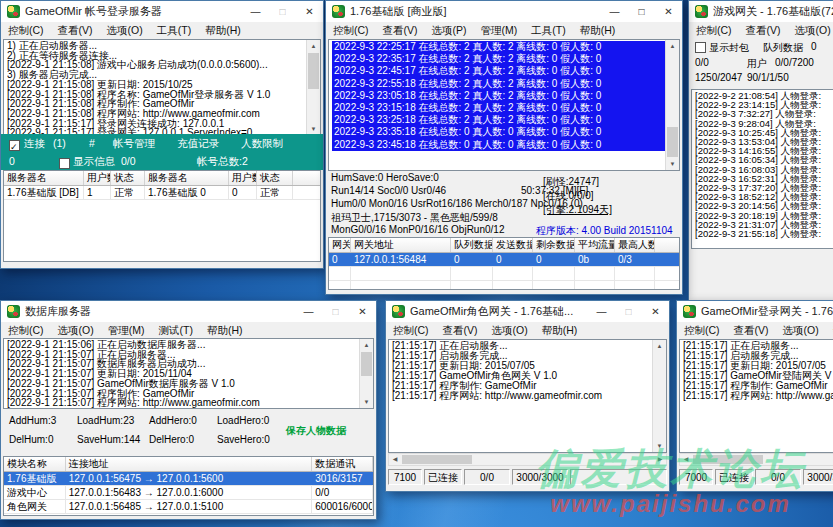 This screenshot has width=833, height=527. I want to click on header-cell: 网关, so click(340, 245).